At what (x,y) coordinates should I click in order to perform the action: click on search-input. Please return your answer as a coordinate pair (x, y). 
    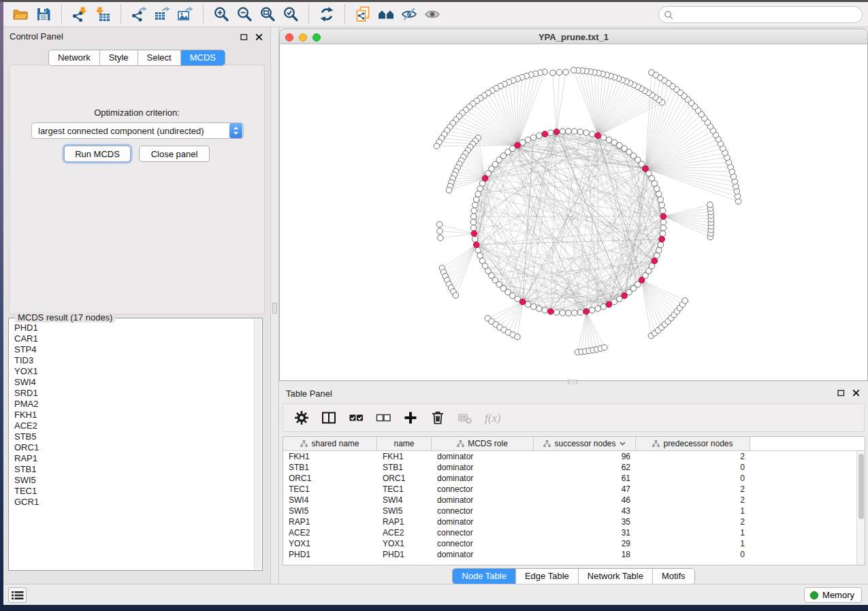
    Looking at the image, I should click on (760, 15).